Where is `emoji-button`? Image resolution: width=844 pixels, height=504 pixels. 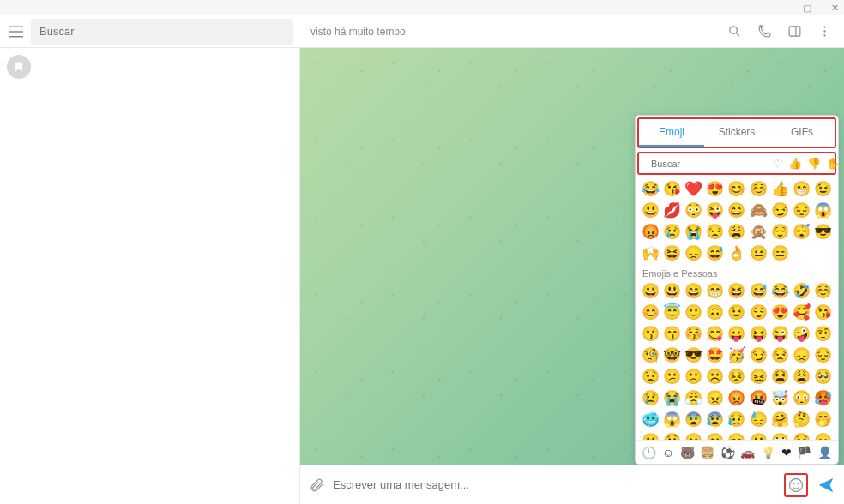 emoji-button is located at coordinates (796, 485).